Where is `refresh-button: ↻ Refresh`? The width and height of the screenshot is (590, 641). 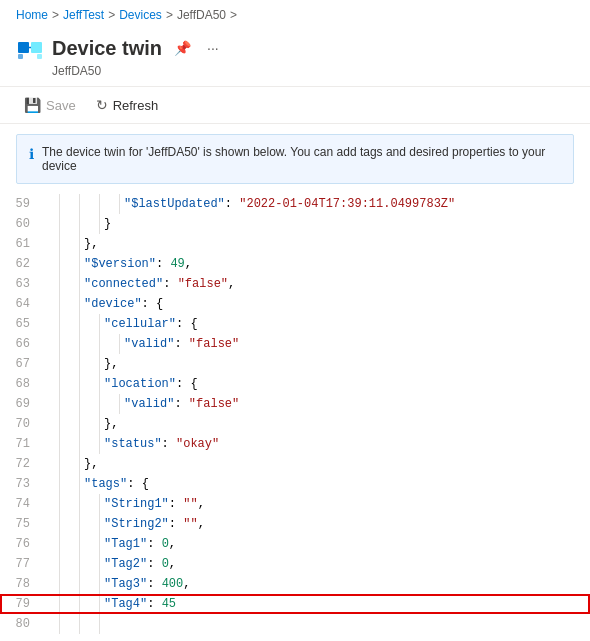 refresh-button: ↻ Refresh is located at coordinates (128, 105).